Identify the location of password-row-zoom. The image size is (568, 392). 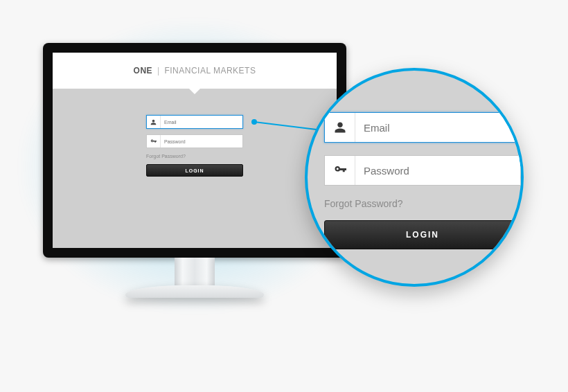
(423, 170).